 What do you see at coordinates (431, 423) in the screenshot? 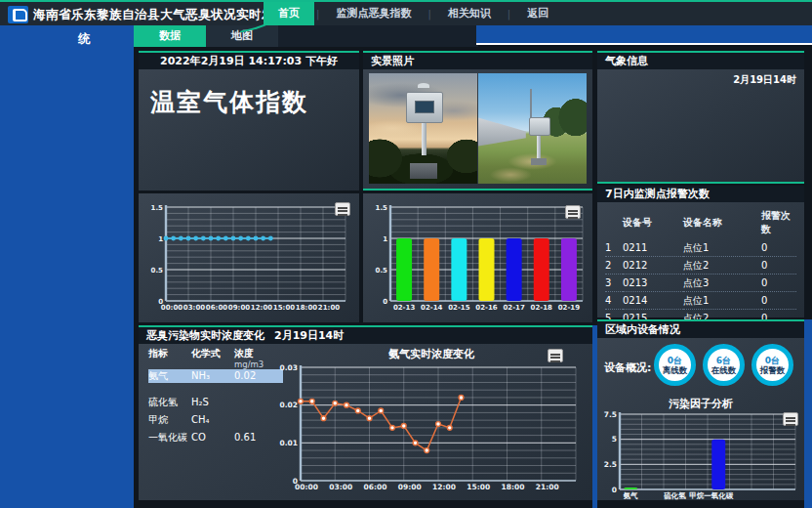
I see `ammonia-chart-block: 氨气实时浓度变化 00.010.020.0300:0003:0006:0009:…` at bounding box center [431, 423].